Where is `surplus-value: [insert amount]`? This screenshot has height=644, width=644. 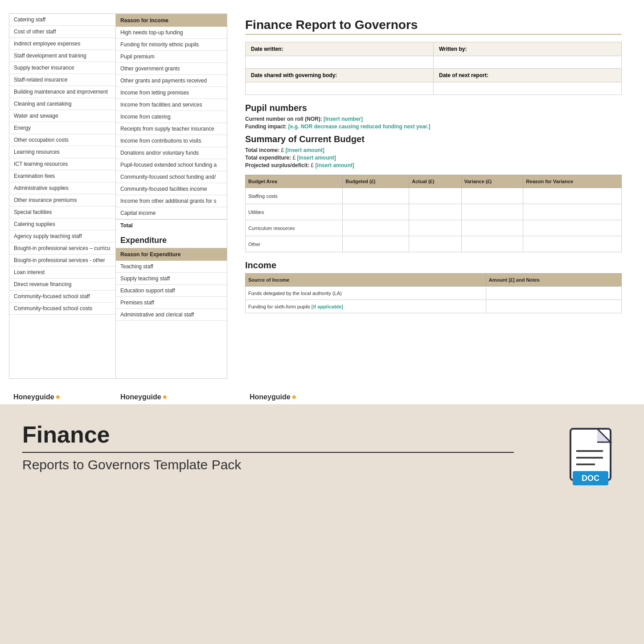 surplus-value: [insert amount] is located at coordinates (334, 165).